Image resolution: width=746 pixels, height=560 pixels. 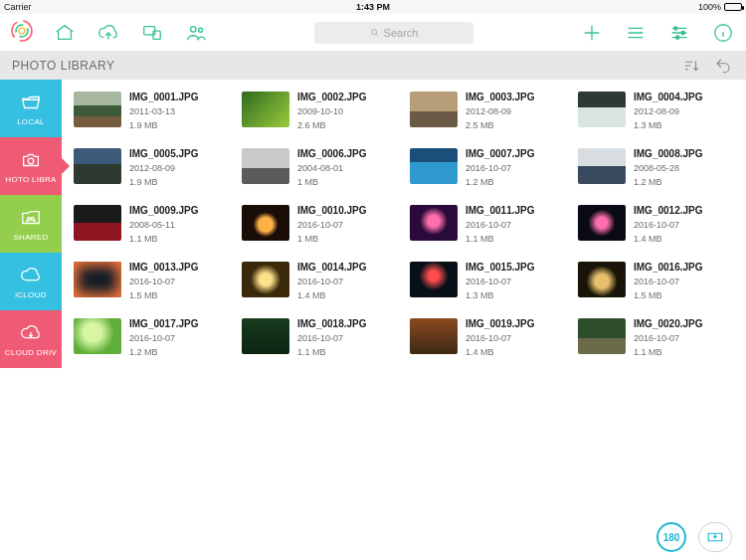 What do you see at coordinates (31, 166) in the screenshot?
I see `sidebar-item-photo-library: HOTO LIBRA` at bounding box center [31, 166].